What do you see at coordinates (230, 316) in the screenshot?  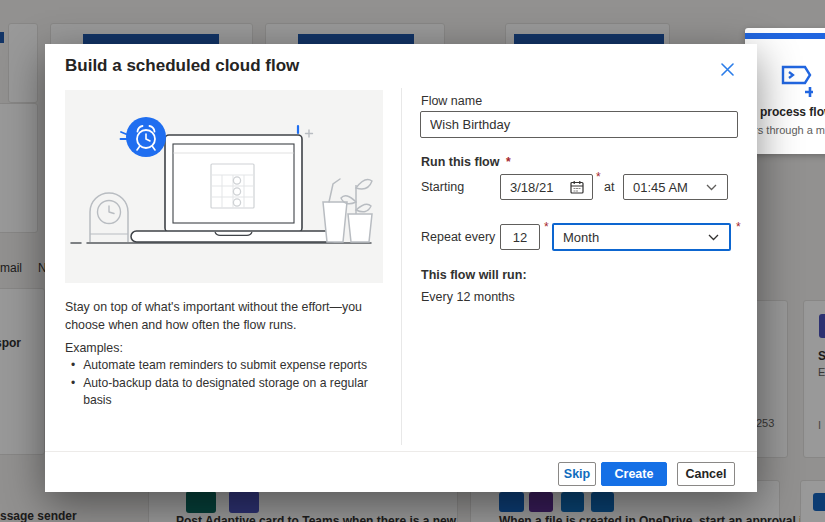 I see `dialog-description: Stay on top of what's important without …` at bounding box center [230, 316].